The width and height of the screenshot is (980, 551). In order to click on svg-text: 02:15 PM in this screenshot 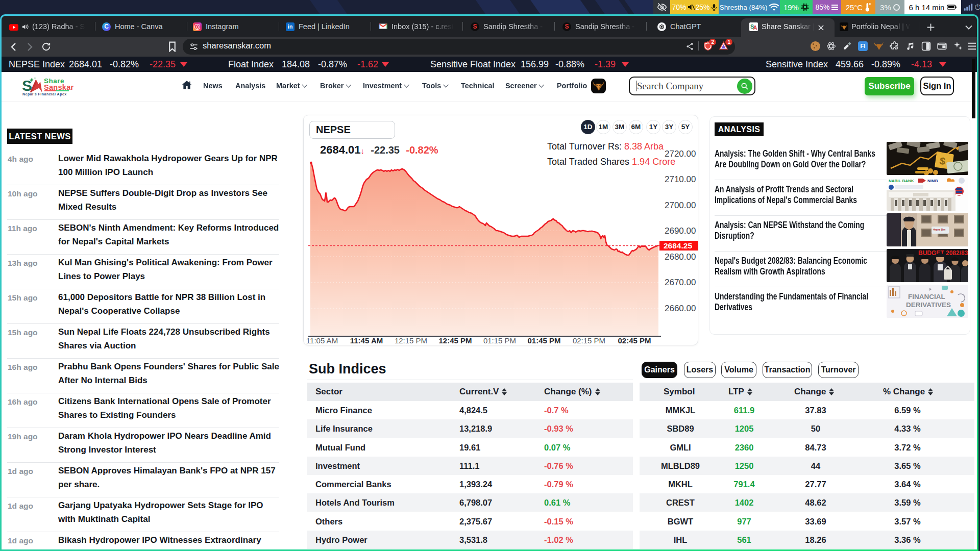, I will do `click(589, 341)`.